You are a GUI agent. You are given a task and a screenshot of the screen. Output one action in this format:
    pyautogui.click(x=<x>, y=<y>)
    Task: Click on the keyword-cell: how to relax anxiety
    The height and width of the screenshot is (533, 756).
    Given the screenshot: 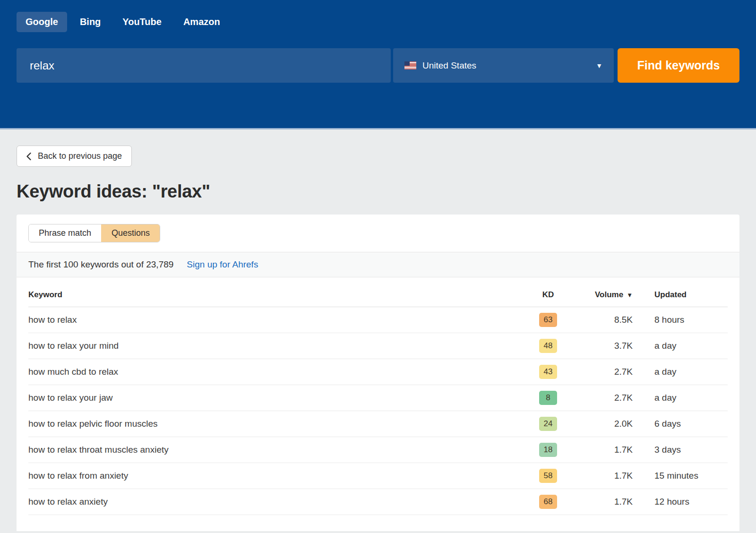 What is the action you would take?
    pyautogui.click(x=275, y=502)
    